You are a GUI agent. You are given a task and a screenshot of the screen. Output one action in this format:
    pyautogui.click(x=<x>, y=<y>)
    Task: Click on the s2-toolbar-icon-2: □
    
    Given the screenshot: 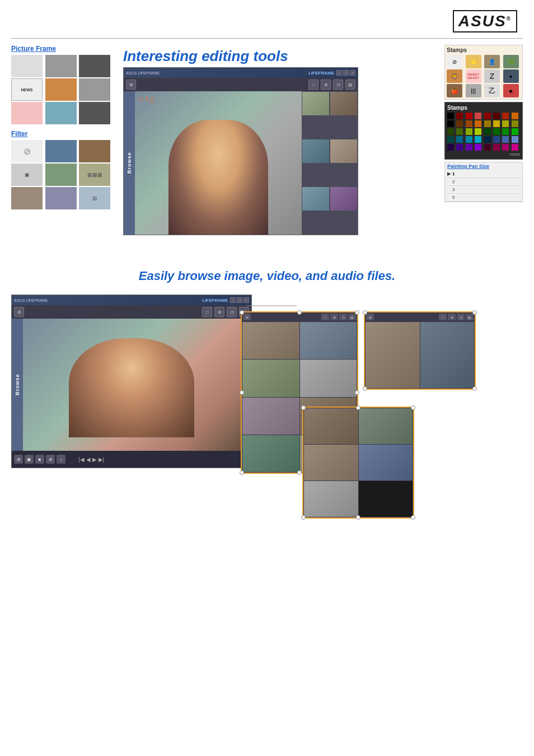 What is the action you would take?
    pyautogui.click(x=207, y=312)
    